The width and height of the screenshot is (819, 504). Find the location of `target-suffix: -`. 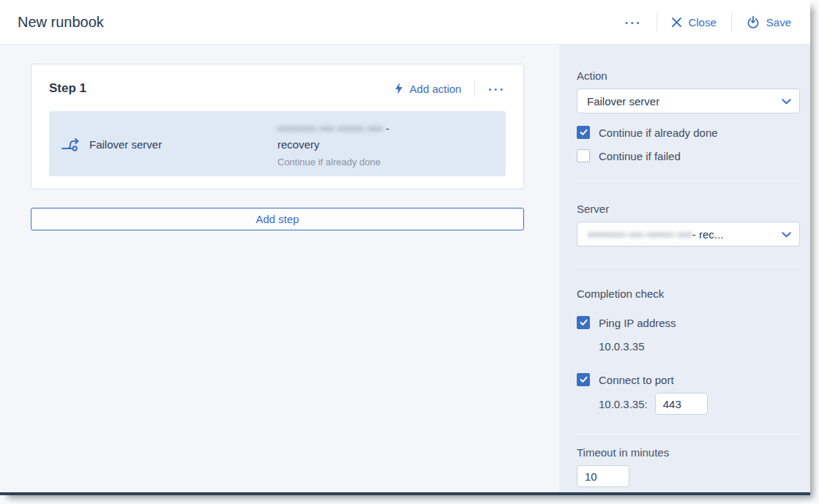

target-suffix: - is located at coordinates (386, 129).